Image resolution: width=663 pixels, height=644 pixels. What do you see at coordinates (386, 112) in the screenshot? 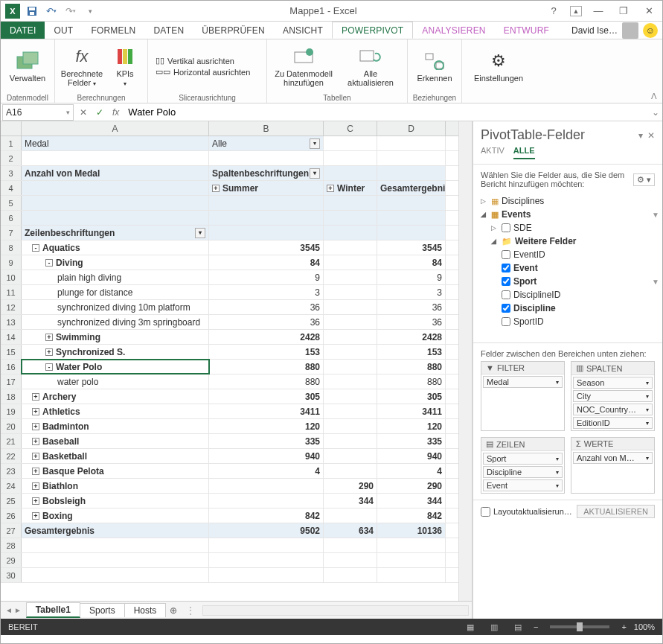
I see `formula-input` at bounding box center [386, 112].